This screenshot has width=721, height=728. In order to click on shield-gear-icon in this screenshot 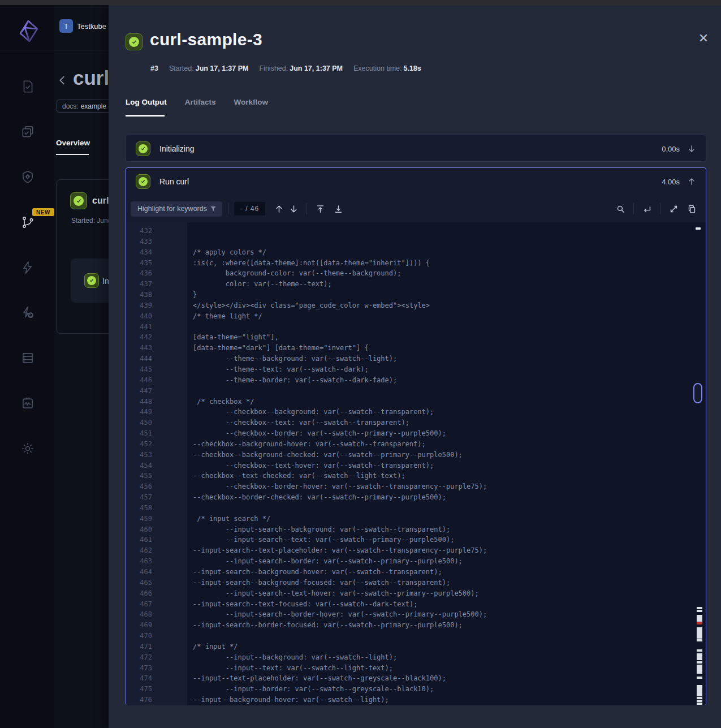, I will do `click(28, 177)`.